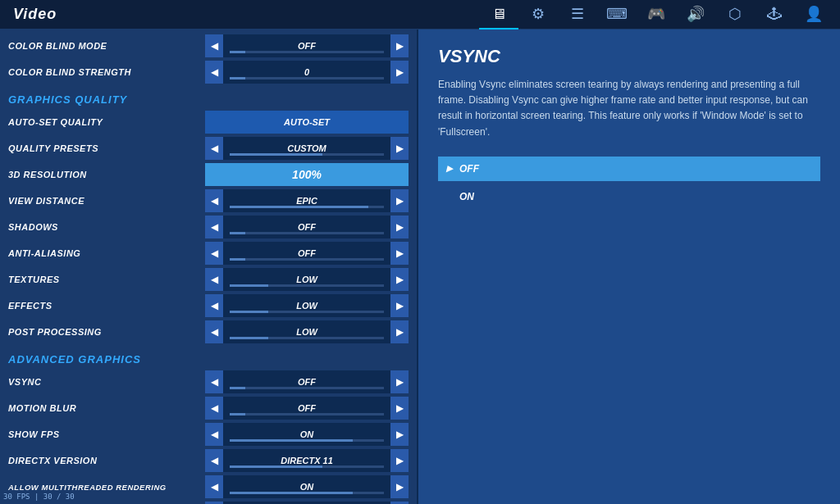 The image size is (840, 504). I want to click on tab-gamepad: 🎮, so click(656, 15).